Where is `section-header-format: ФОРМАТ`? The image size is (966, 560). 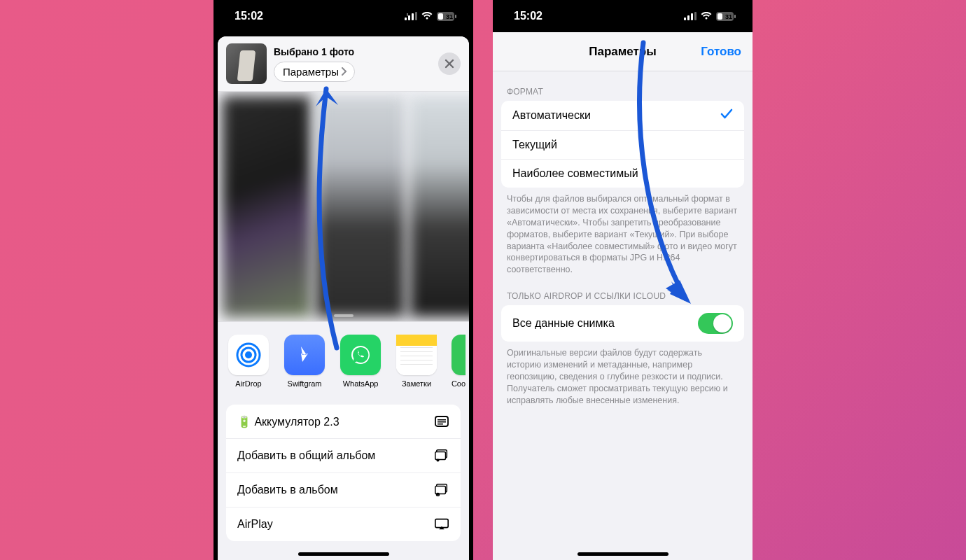 section-header-format: ФОРМАТ is located at coordinates (623, 86).